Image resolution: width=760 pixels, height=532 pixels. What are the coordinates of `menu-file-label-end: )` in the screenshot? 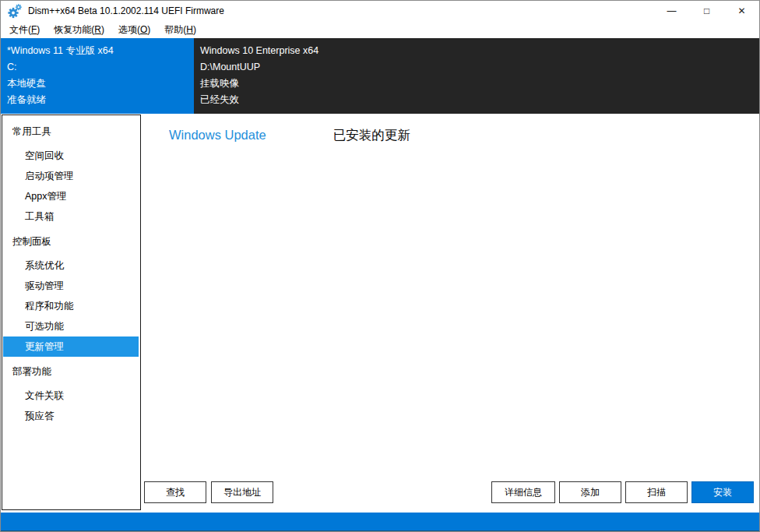 It's located at (38, 30).